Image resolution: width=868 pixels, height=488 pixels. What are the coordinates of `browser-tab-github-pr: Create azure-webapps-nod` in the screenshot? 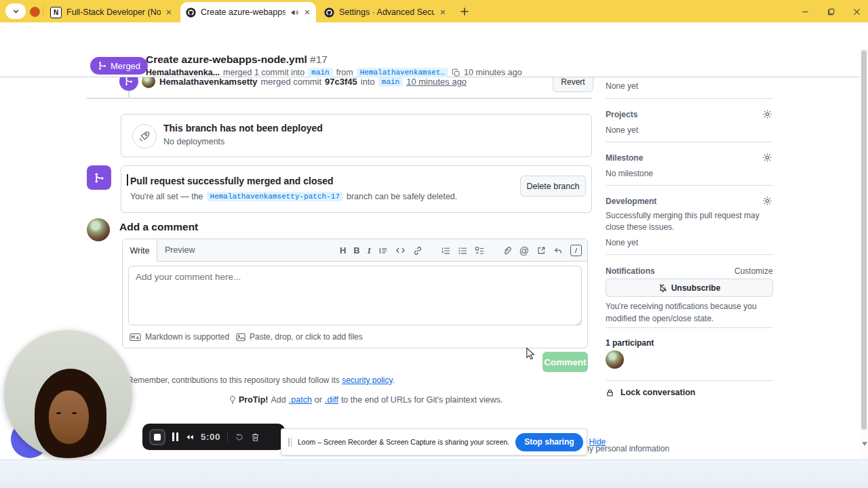 It's located at (248, 12).